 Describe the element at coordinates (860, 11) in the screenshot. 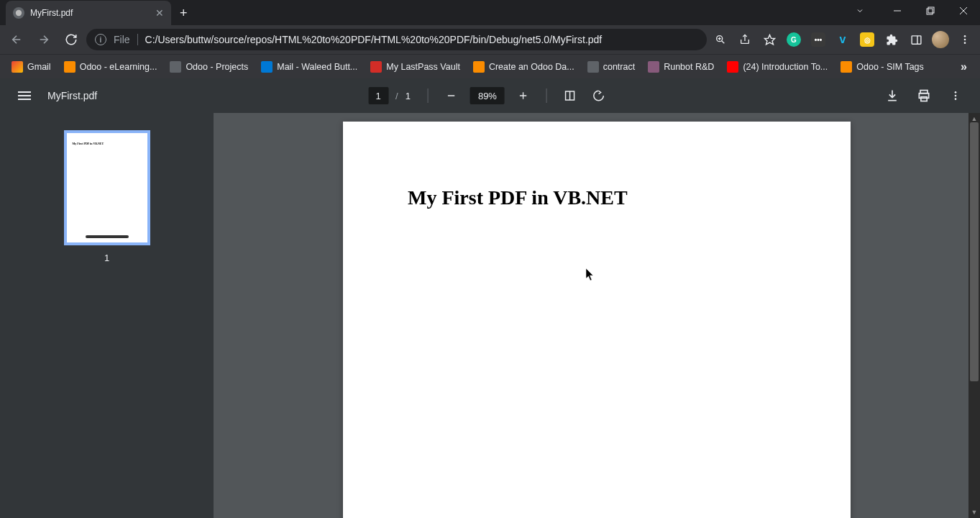

I see `tab-search-button` at that location.